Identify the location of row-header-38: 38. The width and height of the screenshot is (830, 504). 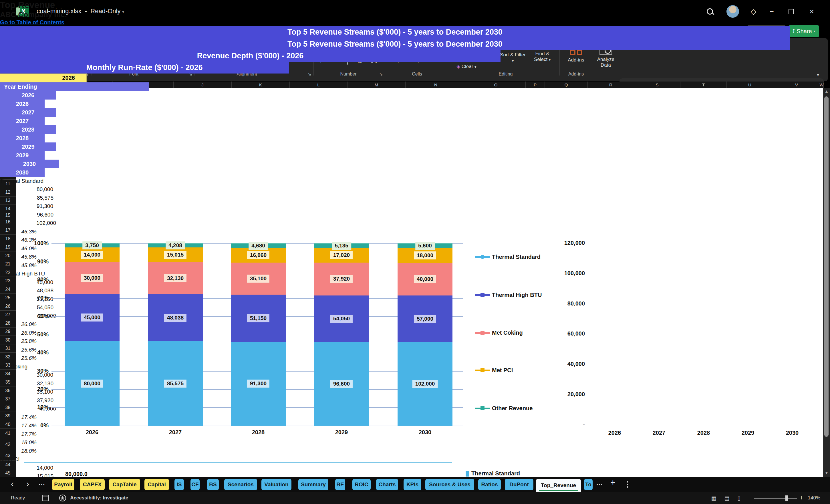
(8, 408).